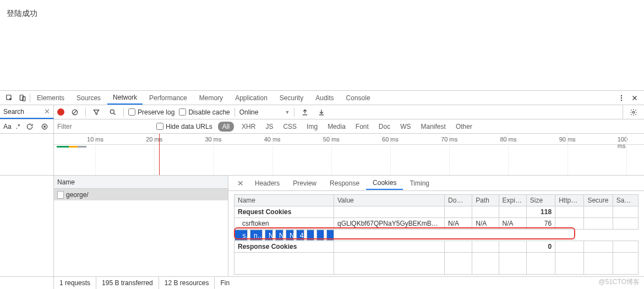  What do you see at coordinates (265, 112) in the screenshot?
I see `throttling-select: Online▼` at bounding box center [265, 112].